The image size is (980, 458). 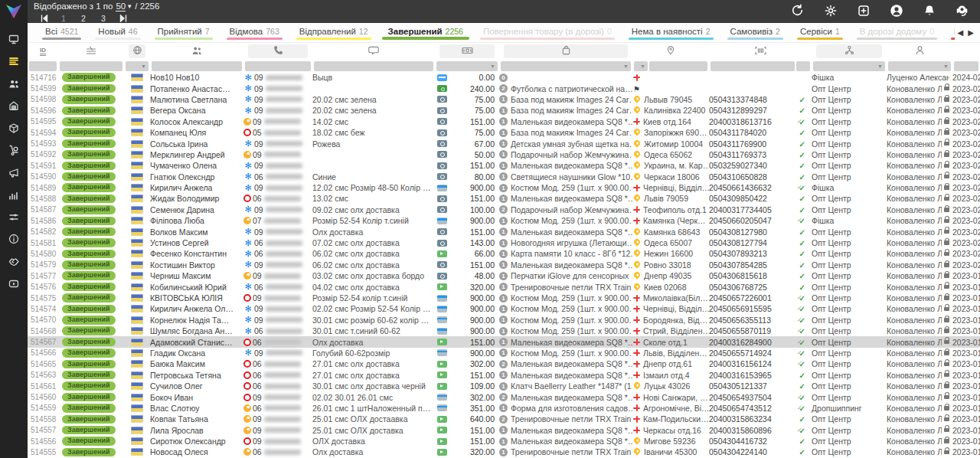 What do you see at coordinates (820, 32) in the screenshot?
I see `tab: Сервіси 1` at bounding box center [820, 32].